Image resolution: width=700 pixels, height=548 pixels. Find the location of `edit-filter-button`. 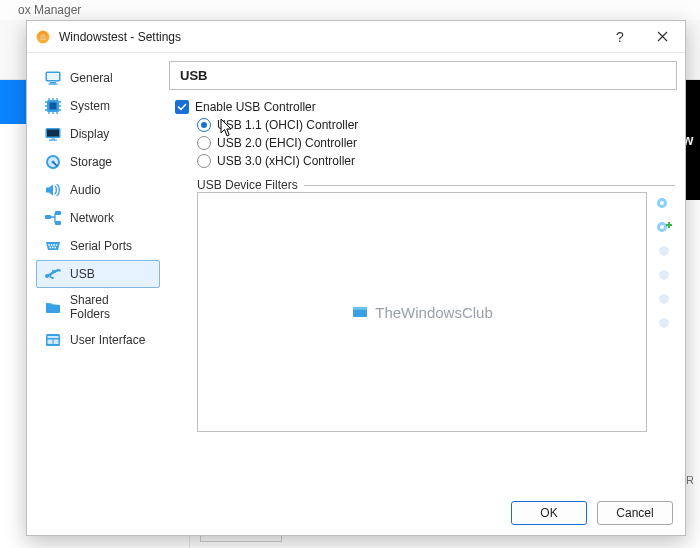

edit-filter-button is located at coordinates (664, 251).